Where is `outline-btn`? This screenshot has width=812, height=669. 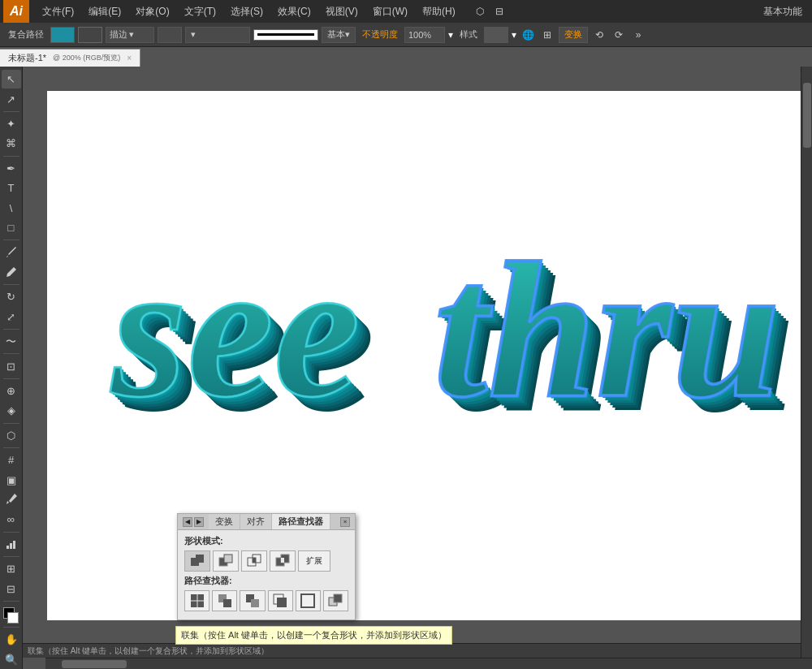
outline-btn is located at coordinates (309, 601).